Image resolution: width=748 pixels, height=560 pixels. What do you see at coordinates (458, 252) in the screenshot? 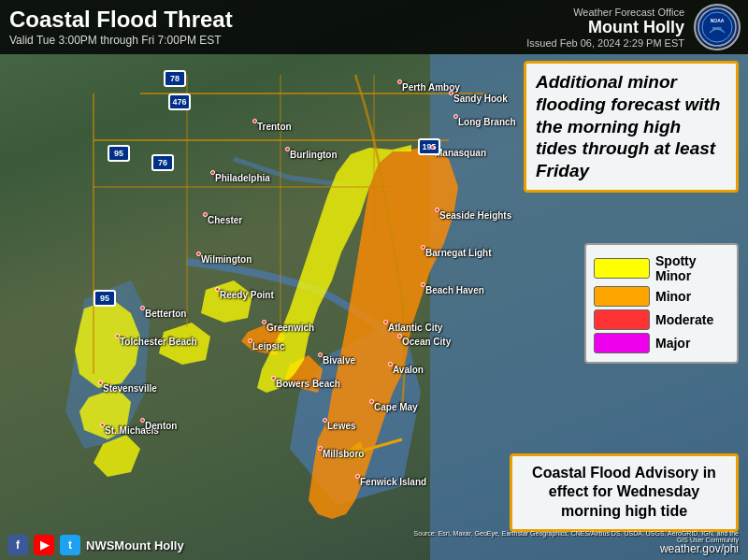
I see `city-label: Barnegat Light` at bounding box center [458, 252].